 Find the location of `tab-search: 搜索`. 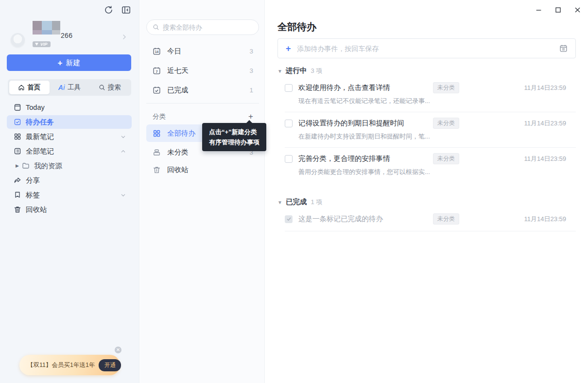

tab-search: 搜索 is located at coordinates (110, 87).